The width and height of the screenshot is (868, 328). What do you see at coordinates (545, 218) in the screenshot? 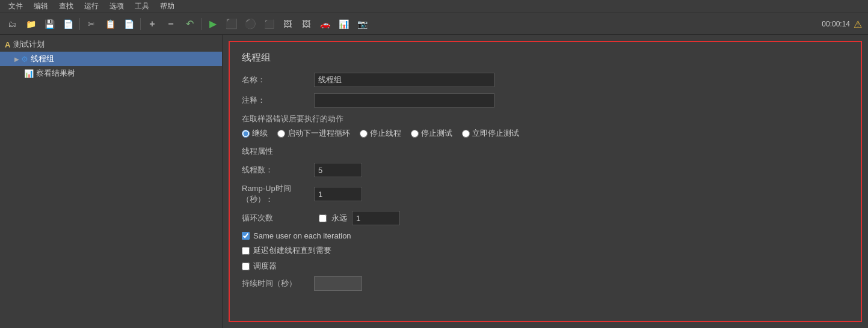
I see `loop-row: 循环次数 永远` at bounding box center [545, 218].